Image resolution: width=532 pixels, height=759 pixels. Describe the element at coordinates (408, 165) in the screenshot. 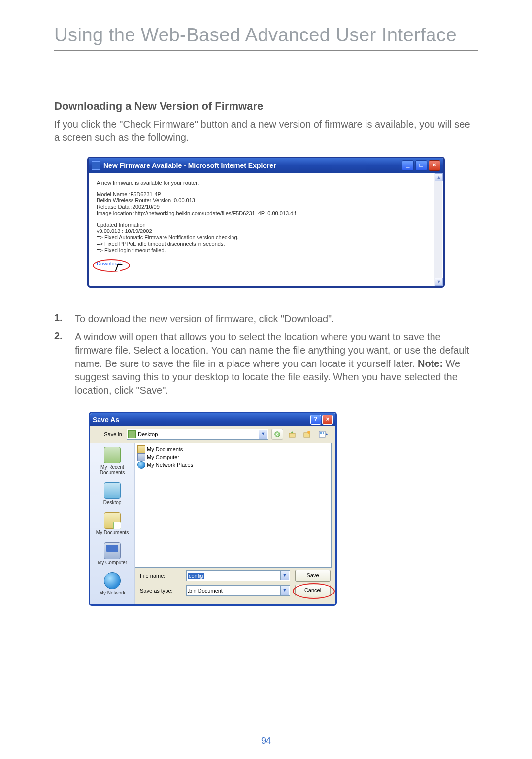

I see `minimize-button: _` at that location.